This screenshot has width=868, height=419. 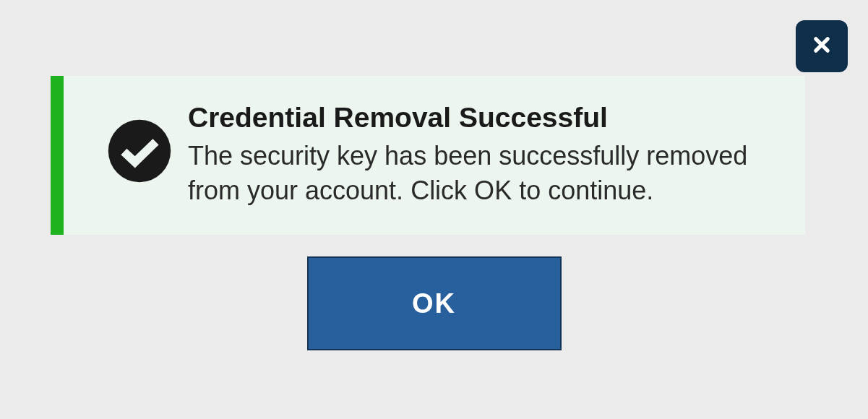 What do you see at coordinates (822, 46) in the screenshot?
I see `close-icon` at bounding box center [822, 46].